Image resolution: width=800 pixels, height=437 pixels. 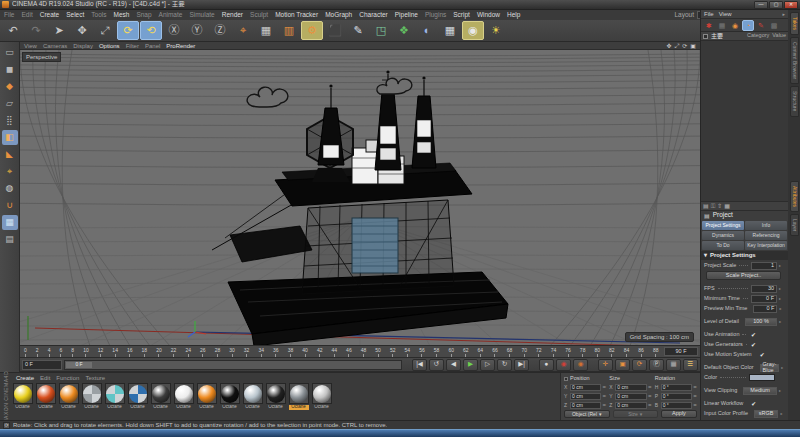 I want to click on minimize-button: —, so click(x=761, y=5).